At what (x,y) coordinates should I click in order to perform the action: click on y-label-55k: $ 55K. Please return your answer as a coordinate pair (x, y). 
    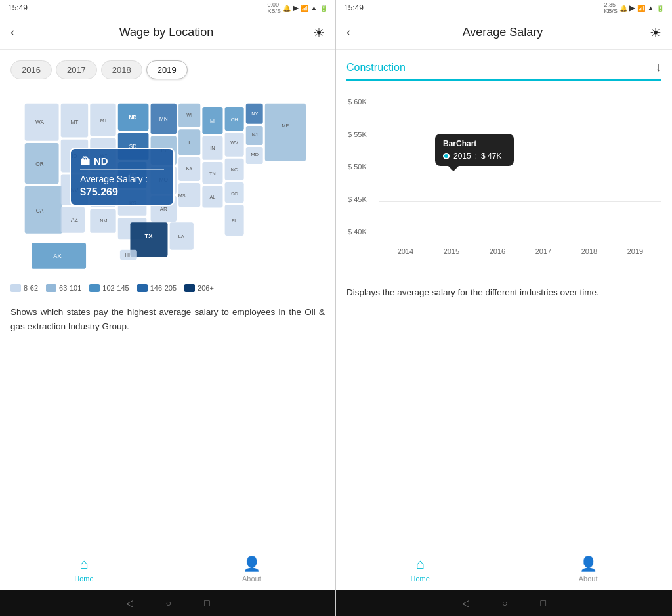
    Looking at the image, I should click on (357, 134).